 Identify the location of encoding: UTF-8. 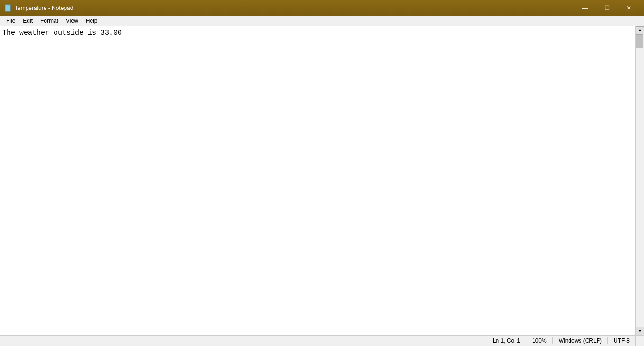
(621, 341).